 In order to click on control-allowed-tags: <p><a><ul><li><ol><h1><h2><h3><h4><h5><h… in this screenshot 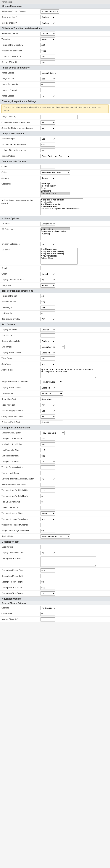, I will do `click(75, 373)`.